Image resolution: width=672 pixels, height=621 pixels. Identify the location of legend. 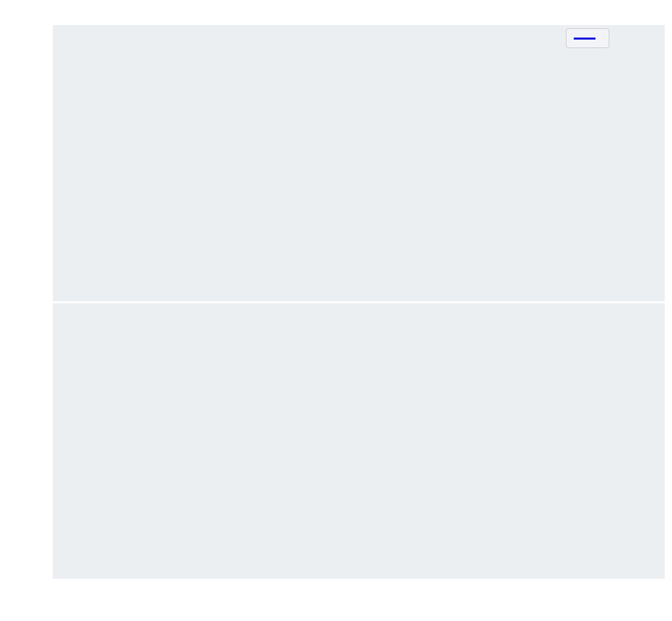
(588, 38).